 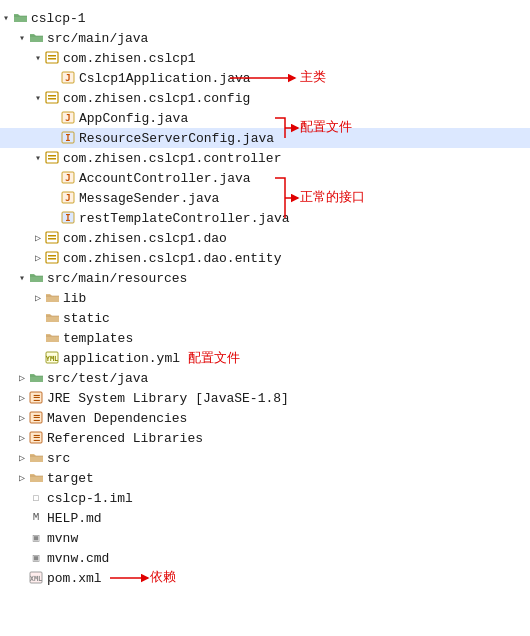 I want to click on file-mvnw: ▣mvnw, so click(x=265, y=538).